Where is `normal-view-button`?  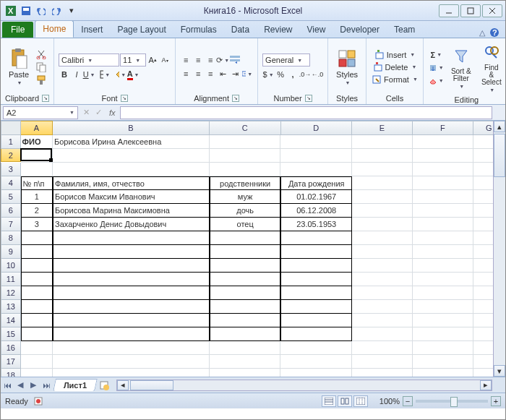 normal-view-button is located at coordinates (329, 401).